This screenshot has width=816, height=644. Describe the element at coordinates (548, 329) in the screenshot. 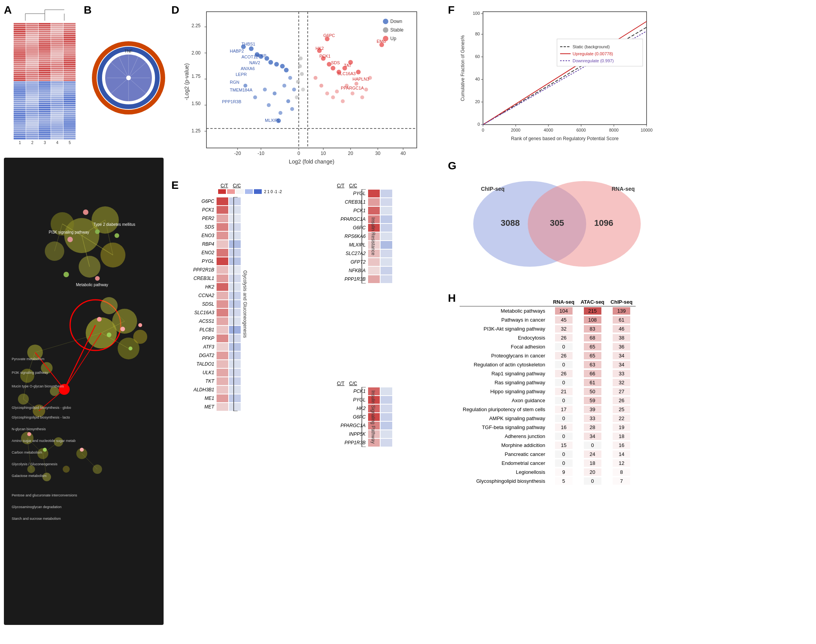

I see `table-row: PI3K-Akt signaling pathway328346` at that location.